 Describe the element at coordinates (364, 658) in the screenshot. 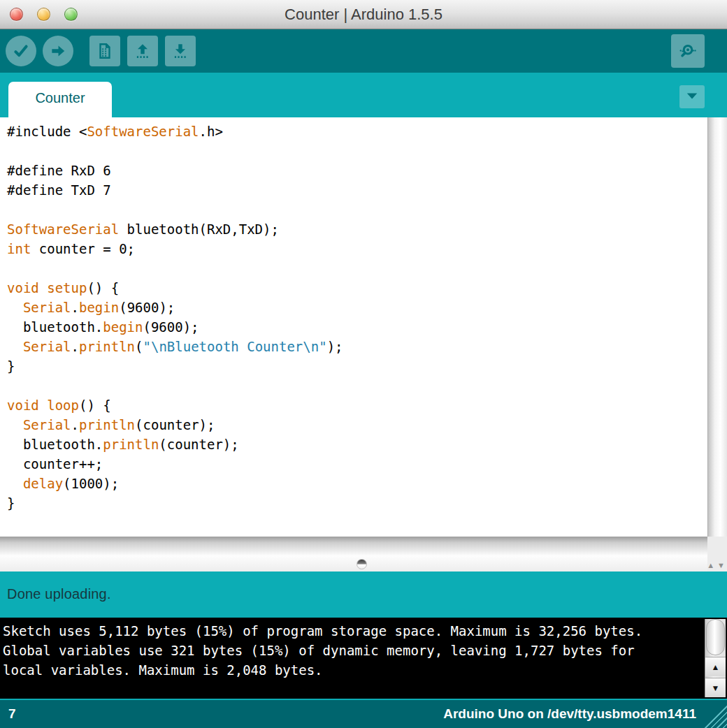

I see `console-section: Sketch uses 5,112 bytes (15%) of program…` at that location.